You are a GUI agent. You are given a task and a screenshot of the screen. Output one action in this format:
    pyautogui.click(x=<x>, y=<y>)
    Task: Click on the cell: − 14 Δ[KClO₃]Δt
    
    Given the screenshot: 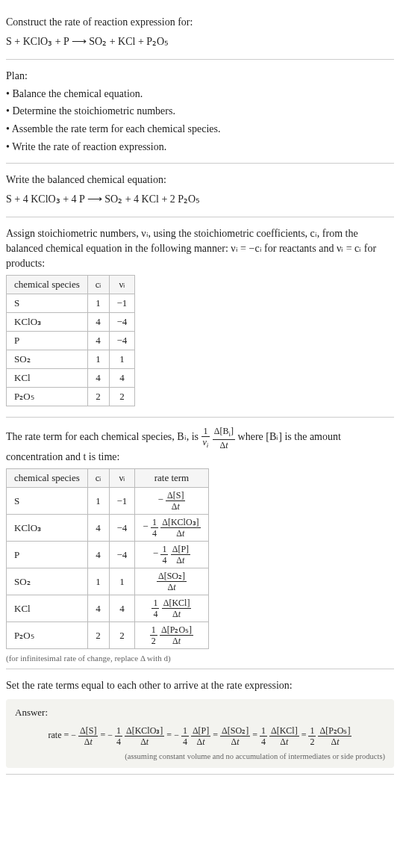 What is the action you would take?
    pyautogui.click(x=172, y=528)
    